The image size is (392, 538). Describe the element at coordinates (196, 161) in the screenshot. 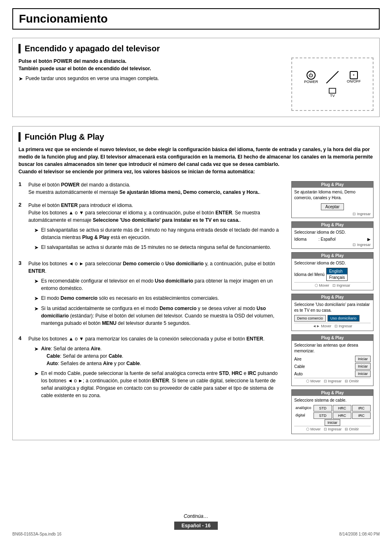

I see `section2-intro: La primera vez que se enciende el nuevo …` at that location.